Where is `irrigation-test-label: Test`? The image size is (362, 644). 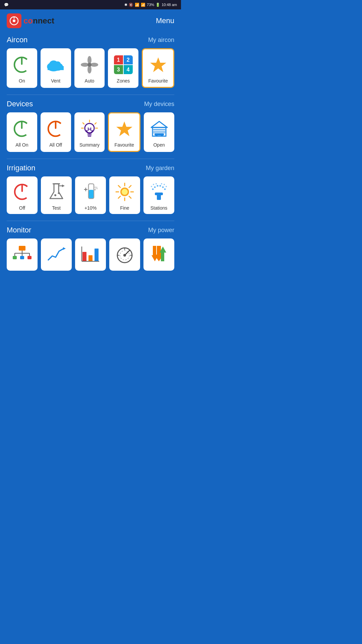
irrigation-test-label: Test is located at coordinates (56, 208).